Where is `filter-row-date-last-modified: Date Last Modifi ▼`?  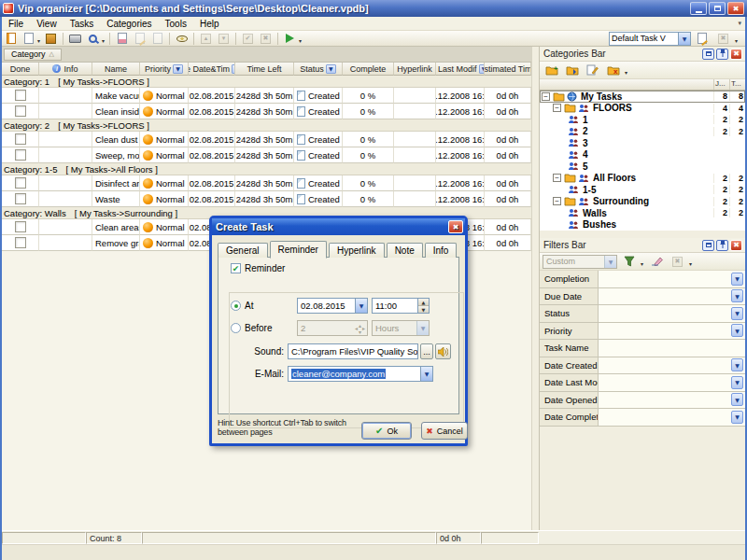
filter-row-date-last-modified: Date Last Modifi ▼ is located at coordinates (642, 383).